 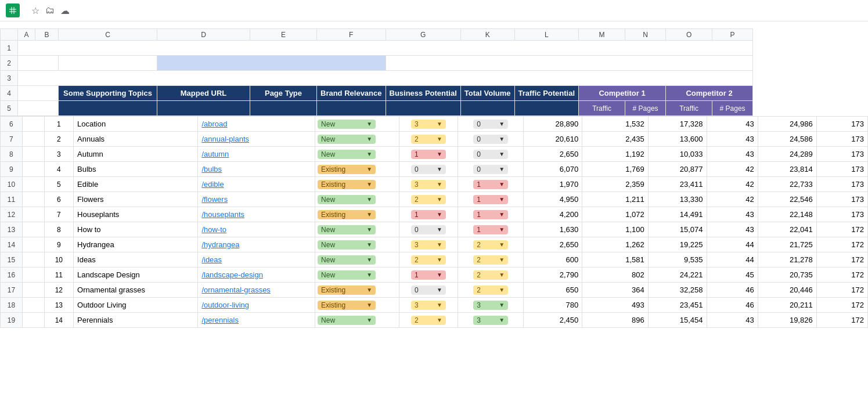 I want to click on url-cell: /bulbs, so click(x=257, y=169).